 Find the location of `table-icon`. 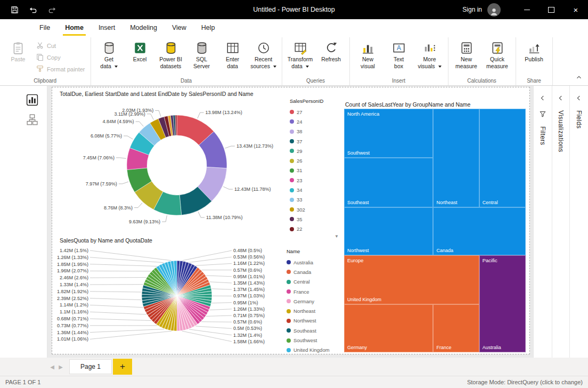

table-icon is located at coordinates (233, 48).